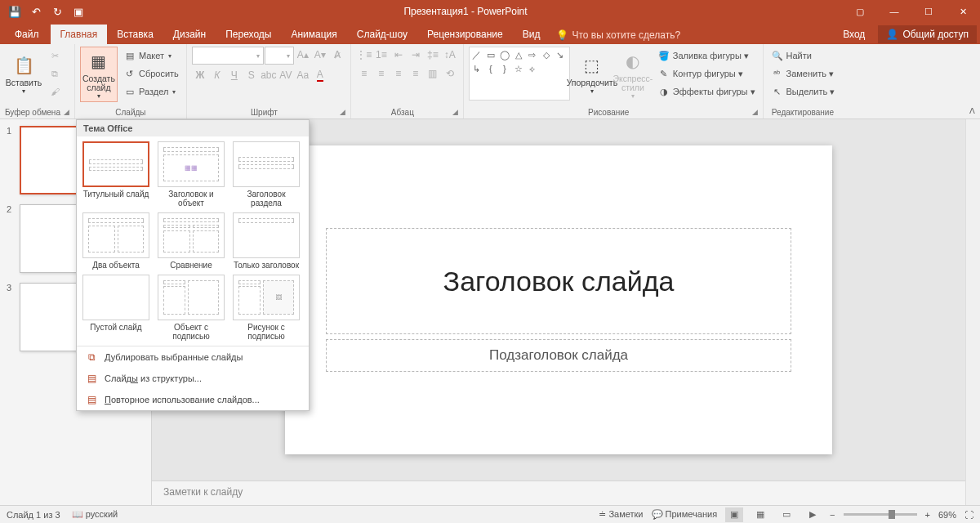  Describe the element at coordinates (303, 55) in the screenshot. I see `increase-font-icon: A▴` at that location.